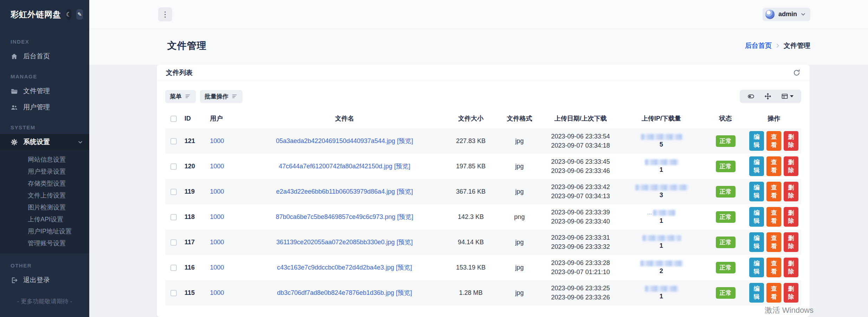 This screenshot has height=317, width=868. What do you see at coordinates (45, 172) in the screenshot?
I see `submenu-item-user-login: 用户登录设置` at bounding box center [45, 172].